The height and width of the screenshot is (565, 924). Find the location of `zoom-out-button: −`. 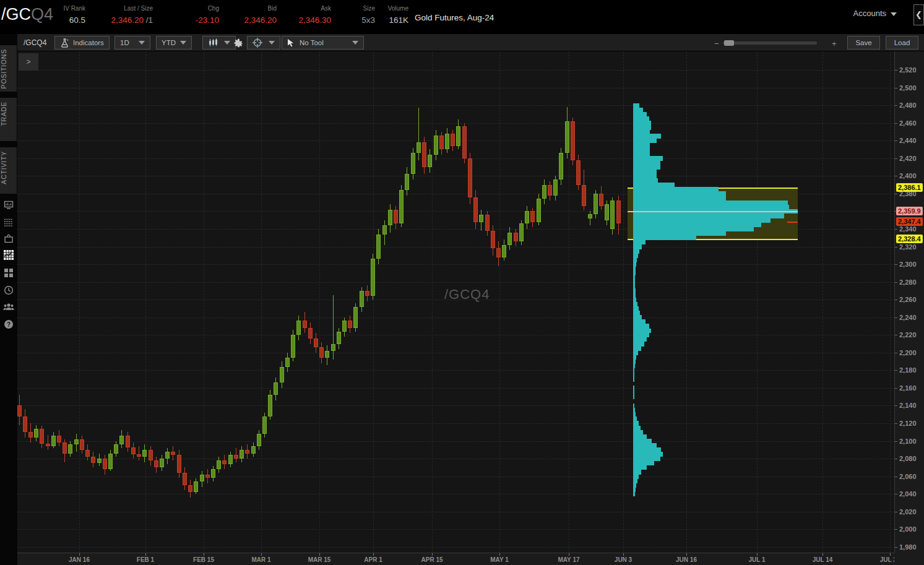

zoom-out-button: − is located at coordinates (717, 43).